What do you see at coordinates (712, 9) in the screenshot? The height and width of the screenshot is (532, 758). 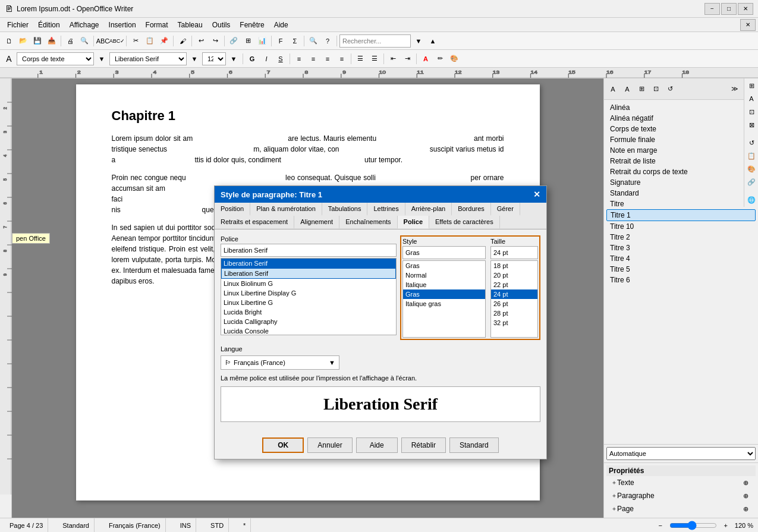 I see `minimize-button: −` at bounding box center [712, 9].